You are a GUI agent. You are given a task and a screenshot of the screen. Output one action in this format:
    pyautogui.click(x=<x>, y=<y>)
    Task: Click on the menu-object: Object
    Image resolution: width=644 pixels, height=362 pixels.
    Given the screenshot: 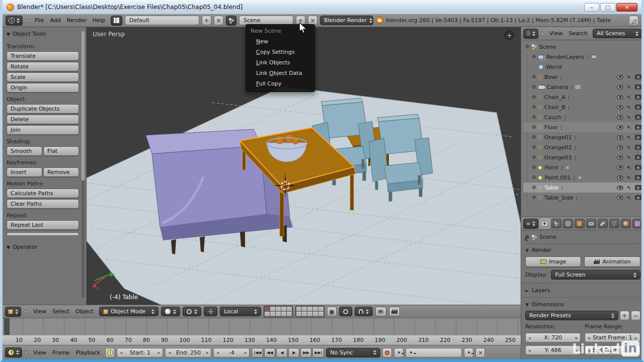 What is the action you would take?
    pyautogui.click(x=85, y=312)
    